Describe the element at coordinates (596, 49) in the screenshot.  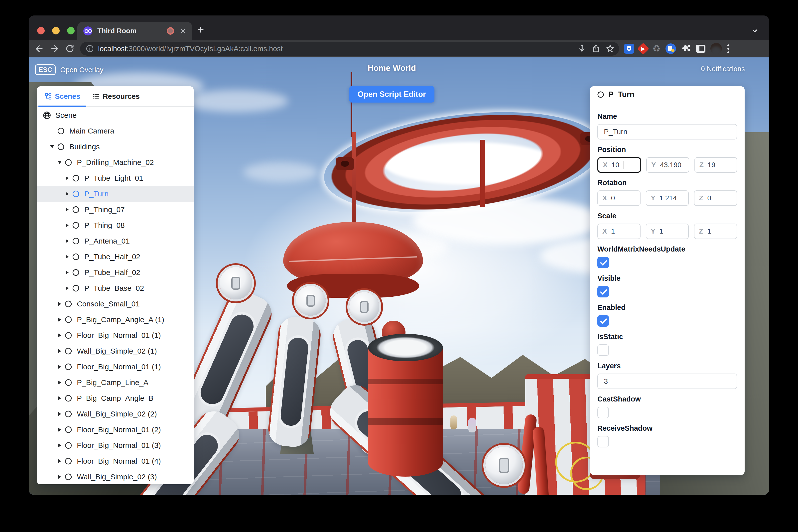
I see `share-icon` at that location.